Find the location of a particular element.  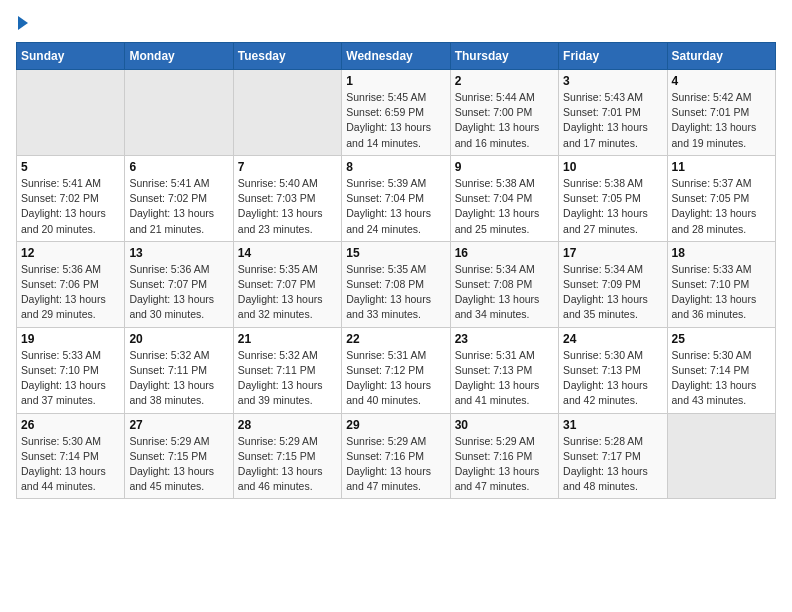

day-number: 13 is located at coordinates (178, 253).